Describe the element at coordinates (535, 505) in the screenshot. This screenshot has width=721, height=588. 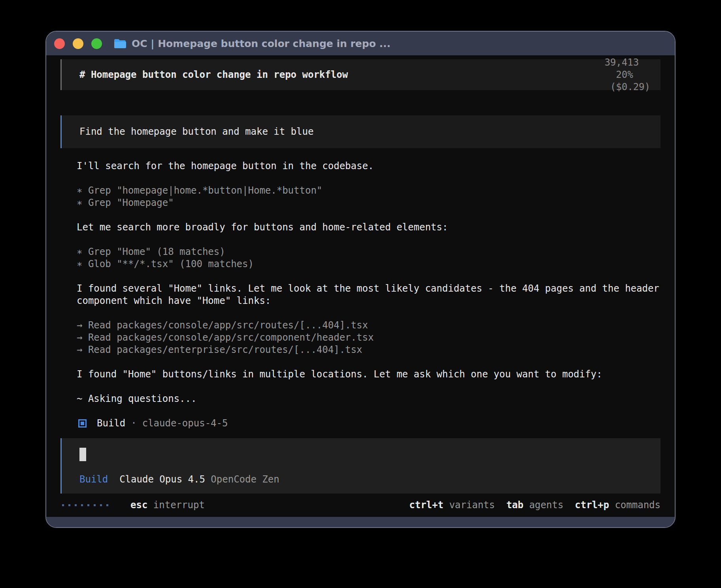
I see `keyboard-hint: tabagents` at that location.